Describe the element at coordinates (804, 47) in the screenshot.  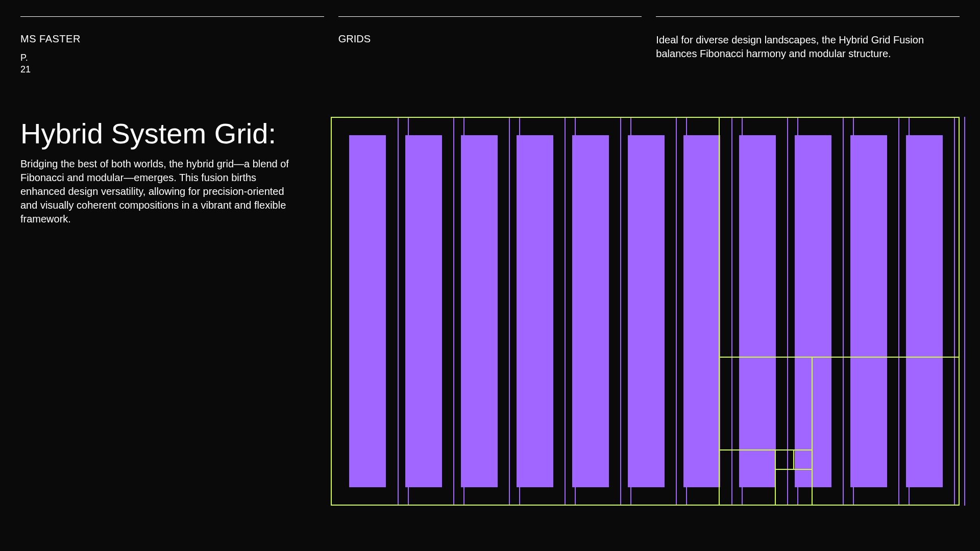
I see `tagline-text: Ideal for diverse design landscapes, the…` at that location.